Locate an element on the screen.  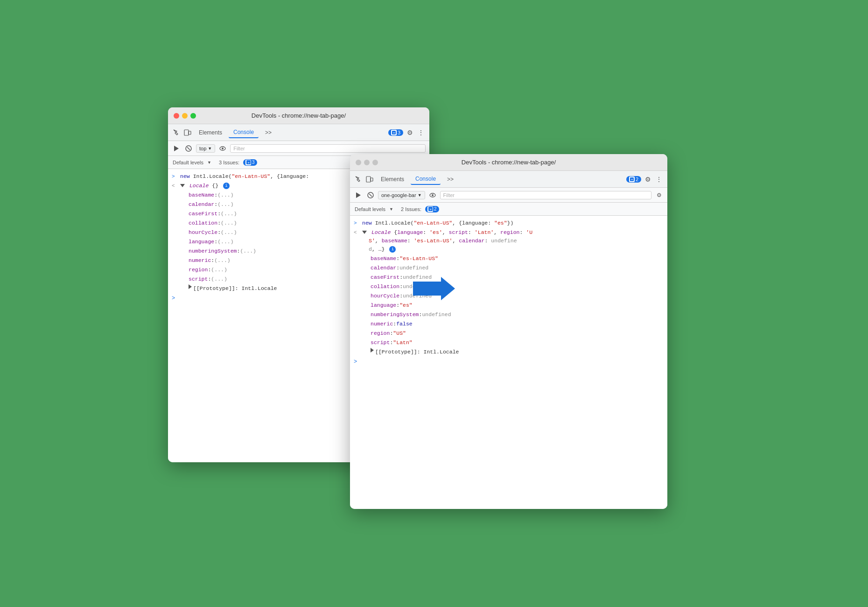
output-prefix-right: < is located at coordinates (357, 233).